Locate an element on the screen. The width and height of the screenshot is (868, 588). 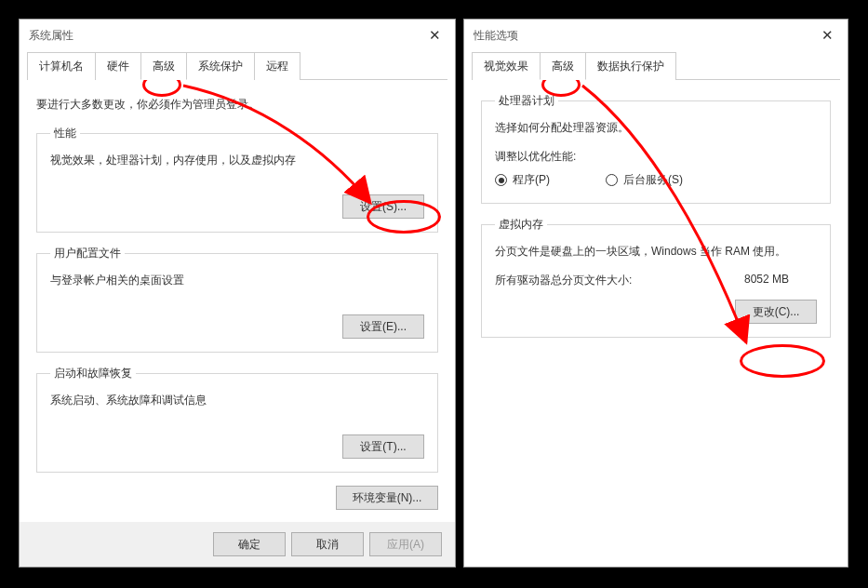
performance-legend: 性能 is located at coordinates (65, 134).